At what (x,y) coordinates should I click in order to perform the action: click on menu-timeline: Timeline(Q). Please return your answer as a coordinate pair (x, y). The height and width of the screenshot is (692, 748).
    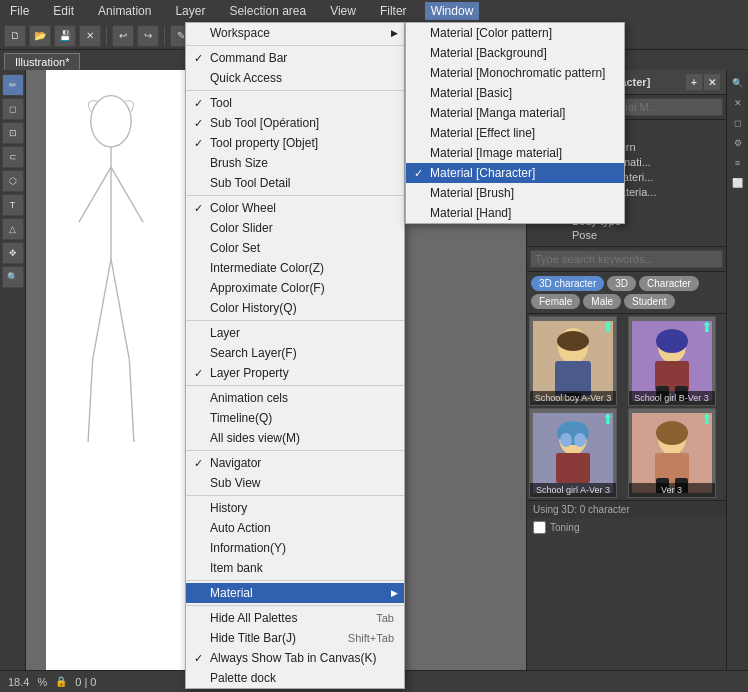
    Looking at the image, I should click on (295, 418).